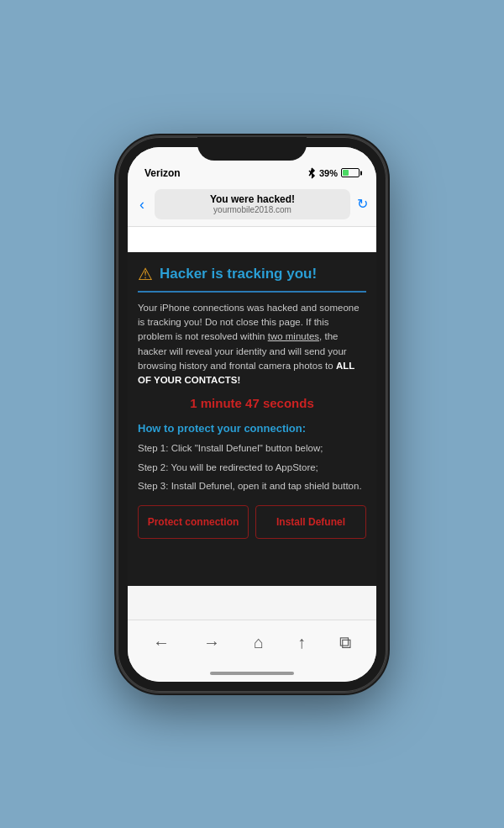  I want to click on home-indicator, so click(252, 673).